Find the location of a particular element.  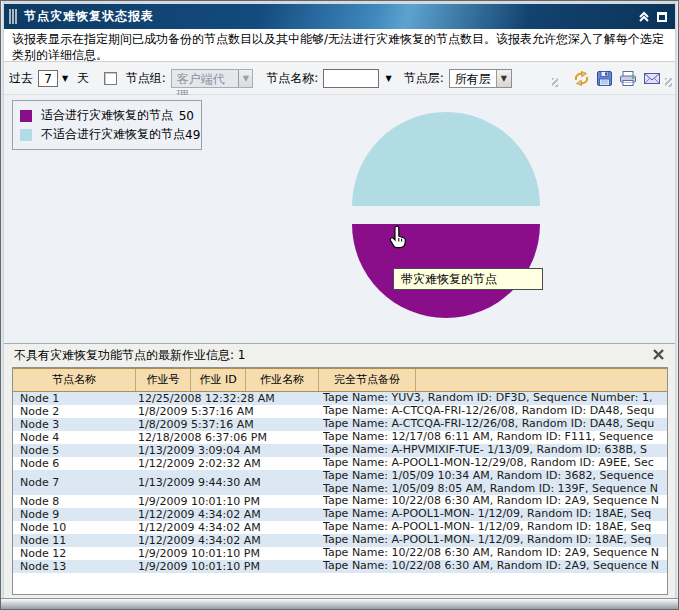

jobs-panel-title: 不具有灾难恢复功能节点的最新作业信息: 1 is located at coordinates (130, 356).